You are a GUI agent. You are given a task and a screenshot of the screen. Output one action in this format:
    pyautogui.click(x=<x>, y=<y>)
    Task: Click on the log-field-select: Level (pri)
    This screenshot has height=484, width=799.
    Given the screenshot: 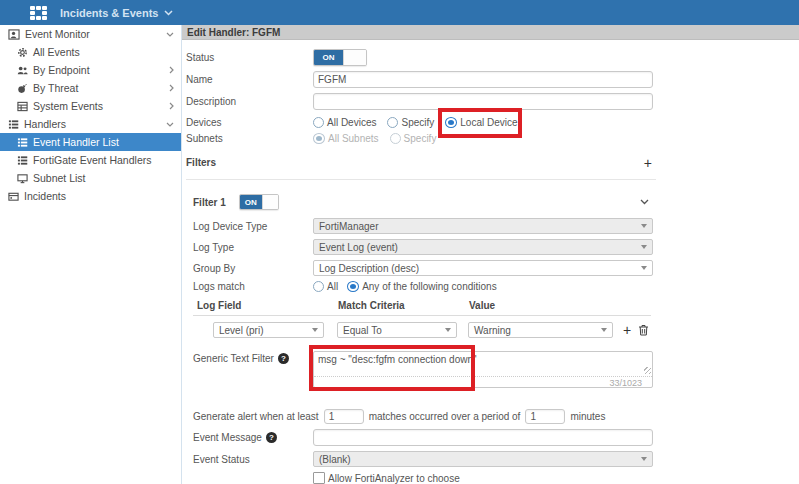 What is the action you would take?
    pyautogui.click(x=268, y=330)
    